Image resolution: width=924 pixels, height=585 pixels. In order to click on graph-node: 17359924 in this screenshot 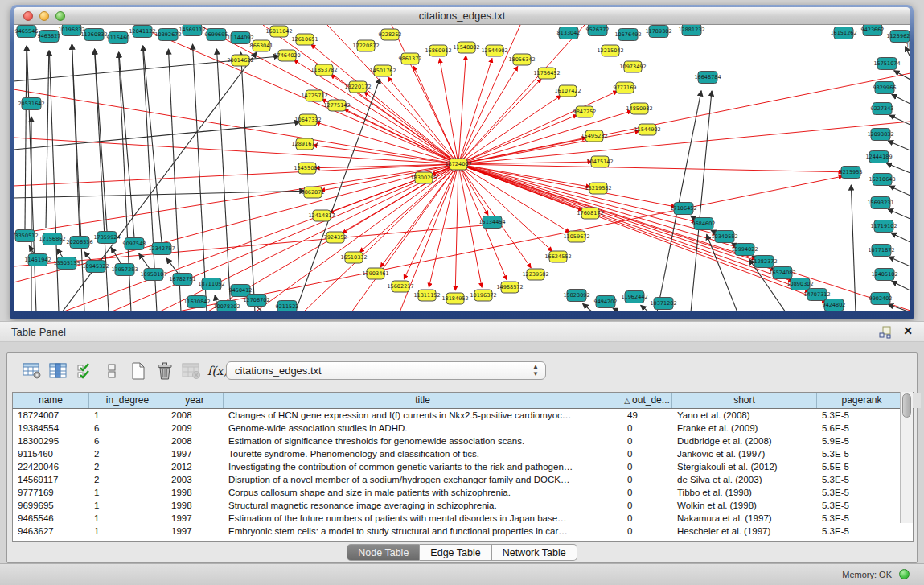, I will do `click(106, 238)`.